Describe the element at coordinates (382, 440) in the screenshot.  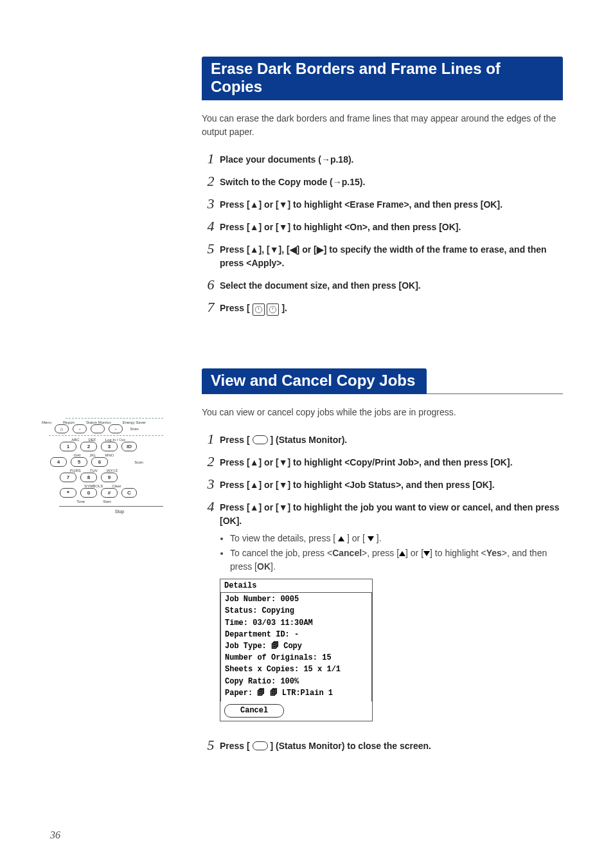
I see `step-b1: 1 Press [ ] (Status Monitor).` at that location.